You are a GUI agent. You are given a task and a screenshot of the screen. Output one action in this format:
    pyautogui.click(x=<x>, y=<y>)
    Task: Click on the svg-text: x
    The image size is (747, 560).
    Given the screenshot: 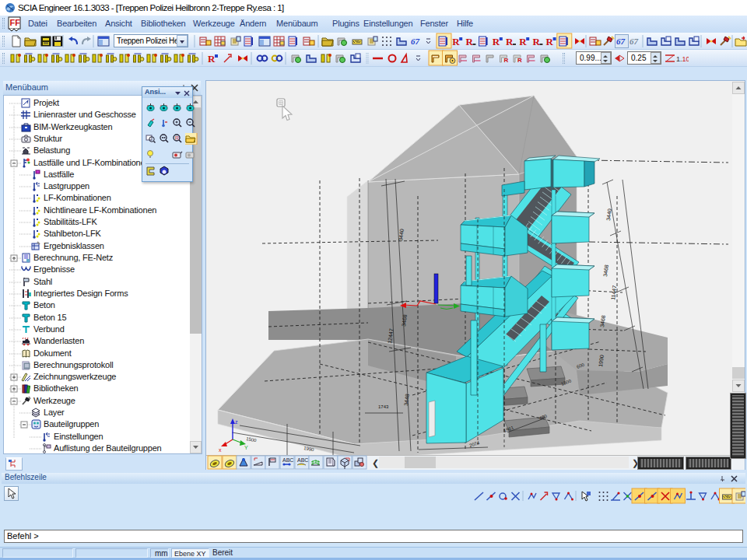 What is the action you would take?
    pyautogui.click(x=220, y=450)
    